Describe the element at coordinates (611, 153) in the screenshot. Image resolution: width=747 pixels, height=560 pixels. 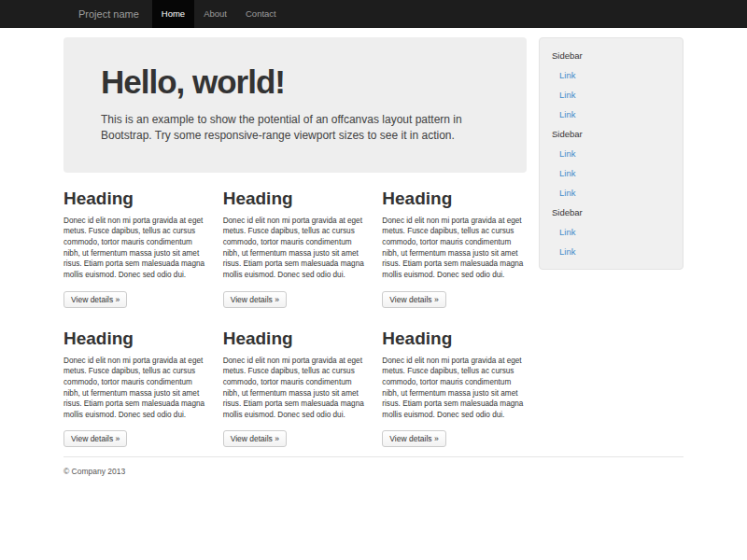
I see `sidebar: SidebarLinkLinkLinkSidebarLinkLinkLinkSi…` at that location.